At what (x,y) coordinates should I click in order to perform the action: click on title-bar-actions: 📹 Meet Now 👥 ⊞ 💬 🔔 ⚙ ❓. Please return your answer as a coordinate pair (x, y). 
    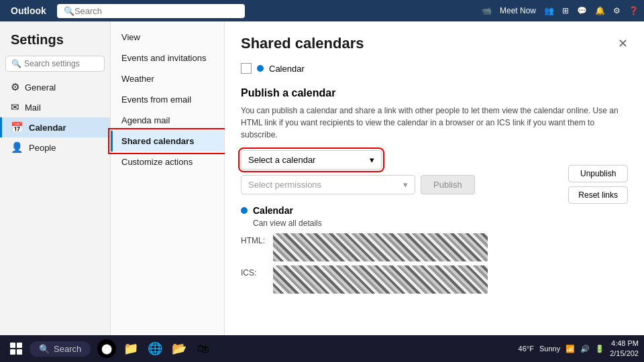
    Looking at the image, I should click on (560, 11).